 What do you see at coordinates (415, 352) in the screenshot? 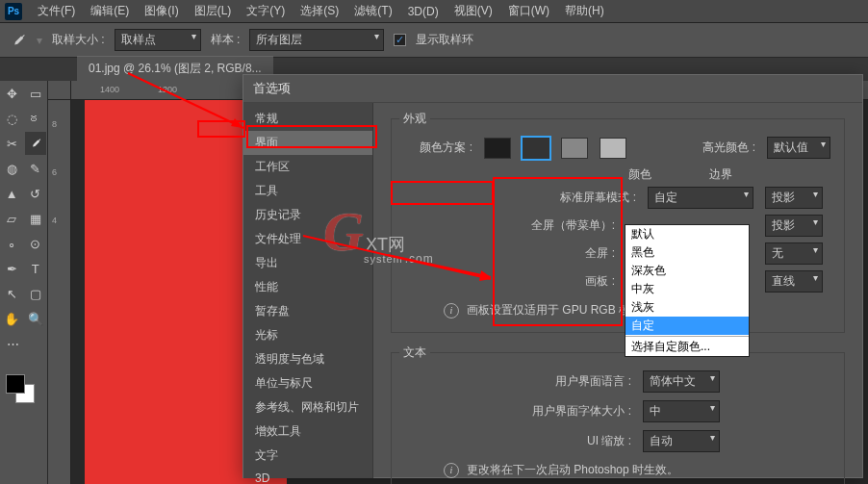
I see `text-legend: 文本` at bounding box center [415, 352].